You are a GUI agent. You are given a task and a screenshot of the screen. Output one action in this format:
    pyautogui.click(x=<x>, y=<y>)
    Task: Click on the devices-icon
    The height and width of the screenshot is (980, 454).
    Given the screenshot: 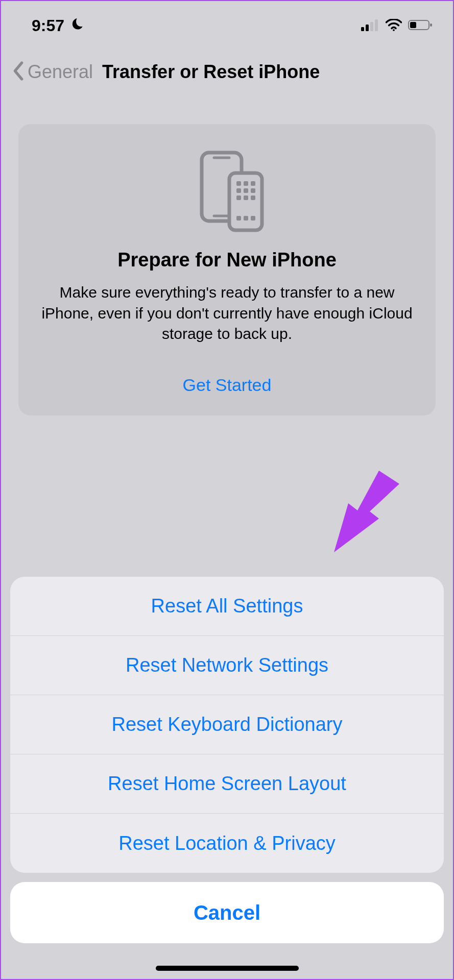 What is the action you would take?
    pyautogui.click(x=227, y=192)
    